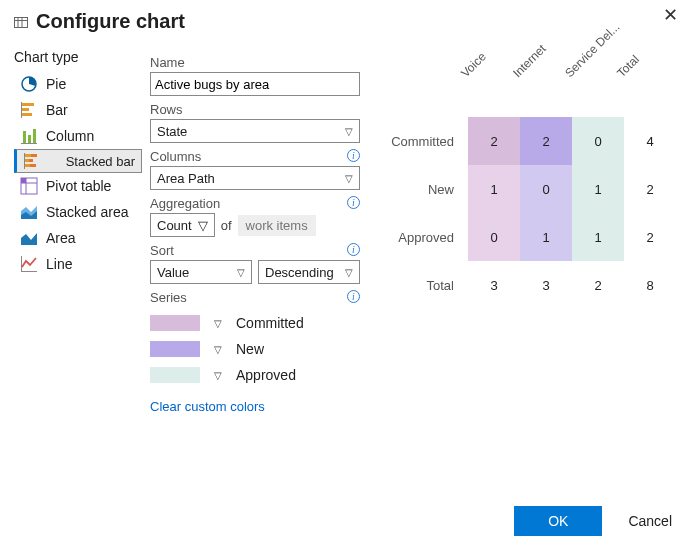 The image size is (696, 548). What do you see at coordinates (21, 22) in the screenshot?
I see `dialog-icon` at bounding box center [21, 22].